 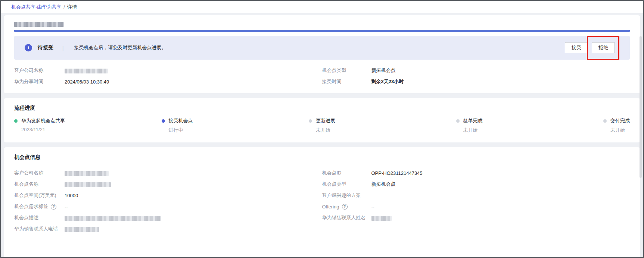 I want to click on field-offering: Offering? --, so click(x=476, y=207).